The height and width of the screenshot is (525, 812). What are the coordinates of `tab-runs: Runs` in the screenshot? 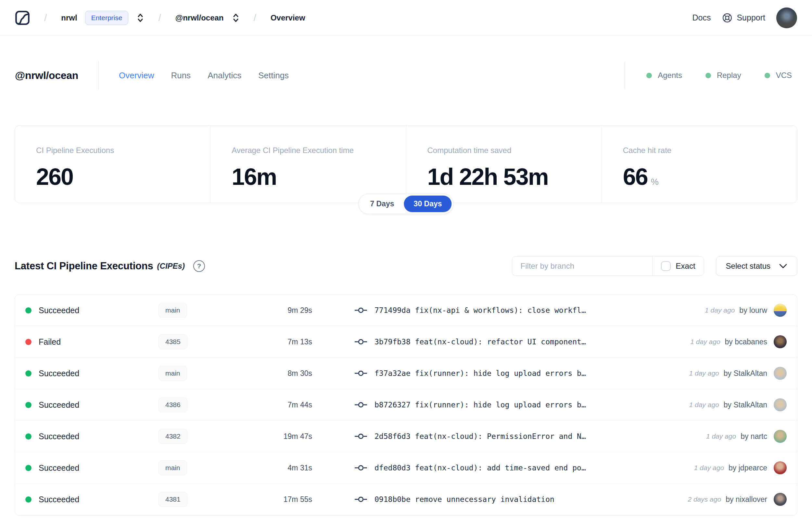 It's located at (181, 76).